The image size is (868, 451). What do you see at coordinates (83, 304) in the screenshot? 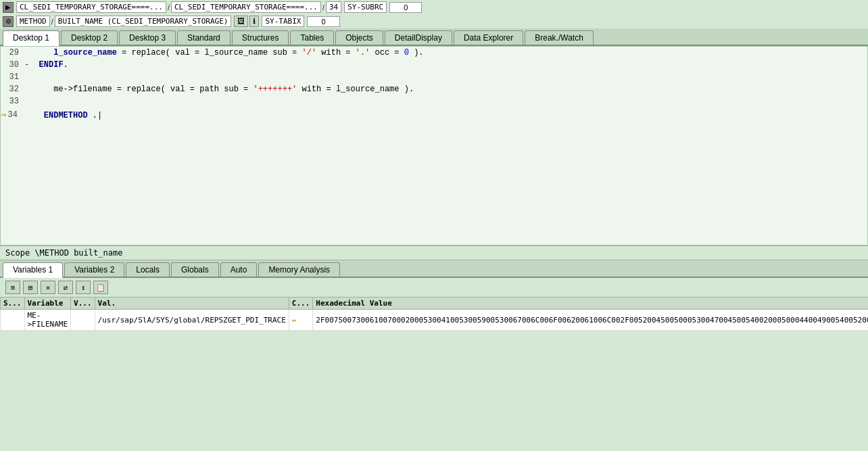
I see `col-header-v: V...` at bounding box center [83, 304].